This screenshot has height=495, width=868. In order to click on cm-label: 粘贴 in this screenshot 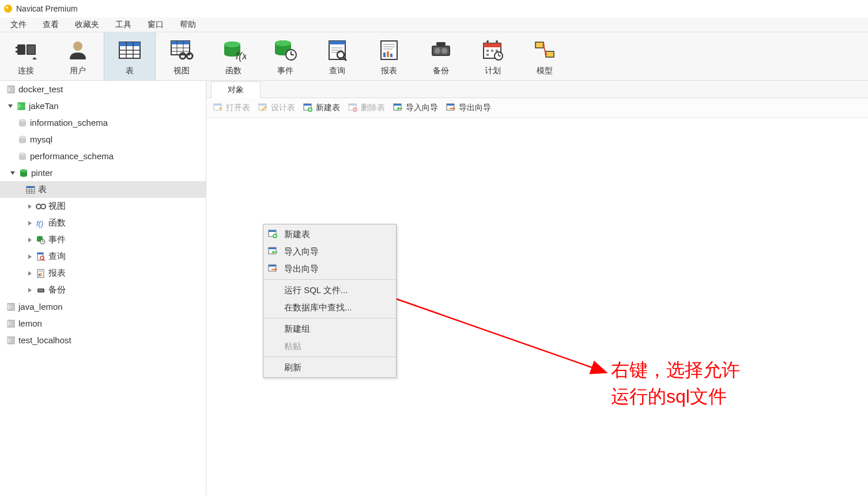, I will do `click(293, 346)`.